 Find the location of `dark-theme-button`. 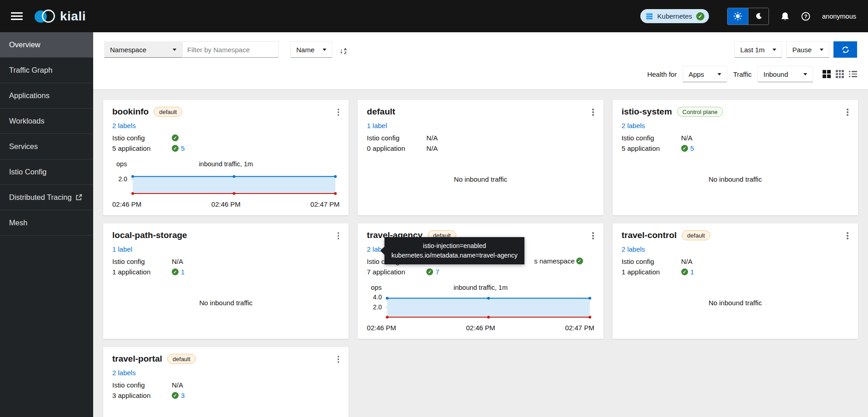

dark-theme-button is located at coordinates (758, 16).